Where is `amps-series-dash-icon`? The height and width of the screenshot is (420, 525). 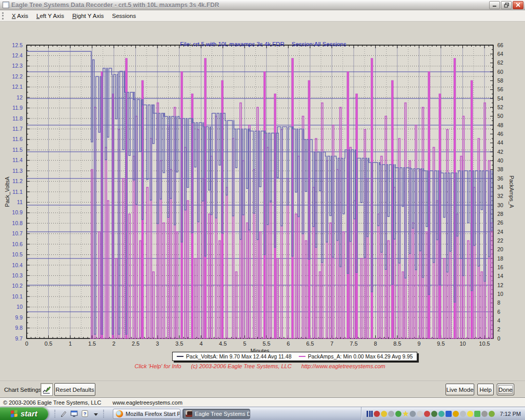
amps-series-dash-icon is located at coordinates (301, 356).